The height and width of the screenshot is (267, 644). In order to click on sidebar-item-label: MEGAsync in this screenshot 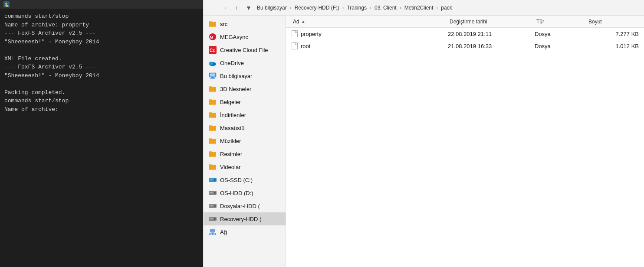, I will do `click(234, 37)`.